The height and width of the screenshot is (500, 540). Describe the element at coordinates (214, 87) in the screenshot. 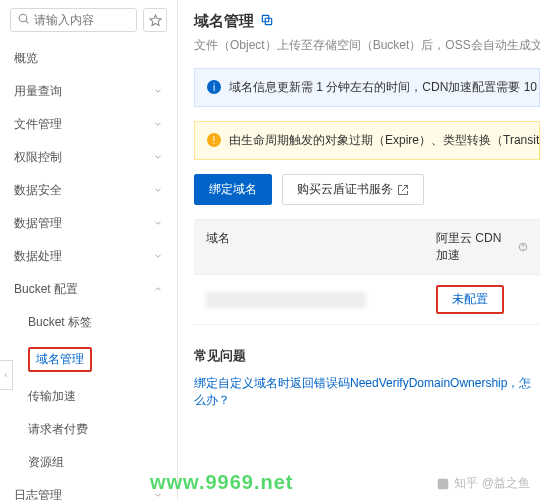

I see `info-icon: i` at that location.